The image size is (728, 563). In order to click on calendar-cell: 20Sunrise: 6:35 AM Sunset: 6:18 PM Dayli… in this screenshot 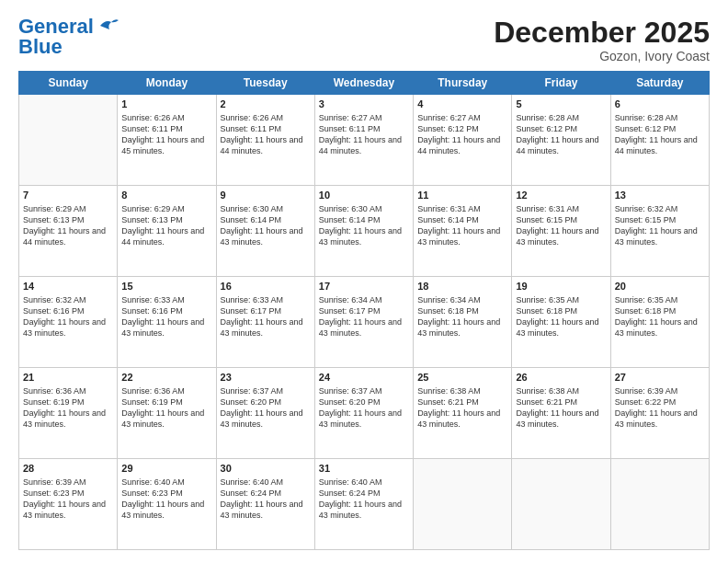, I will do `click(660, 322)`.